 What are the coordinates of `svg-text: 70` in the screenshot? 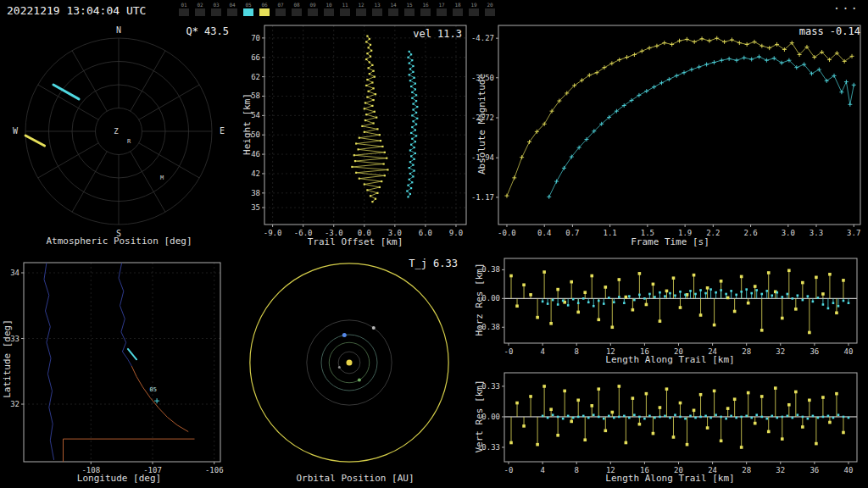 It's located at (256, 38).